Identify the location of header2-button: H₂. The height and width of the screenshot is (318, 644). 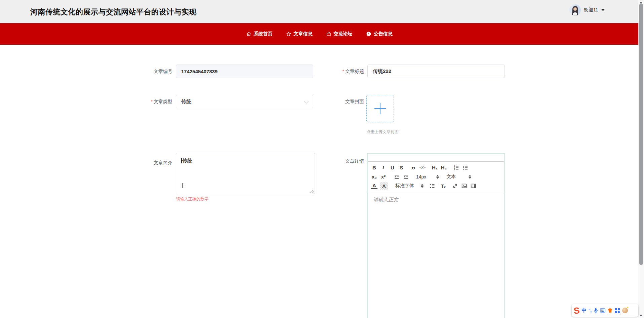
(444, 168).